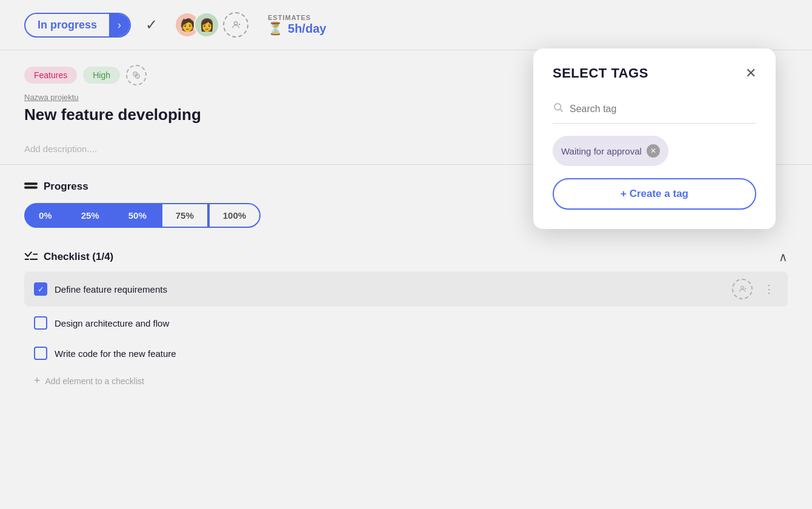 The height and width of the screenshot is (509, 812). What do you see at coordinates (653, 151) in the screenshot?
I see `remove-tag-btn: ✕` at bounding box center [653, 151].